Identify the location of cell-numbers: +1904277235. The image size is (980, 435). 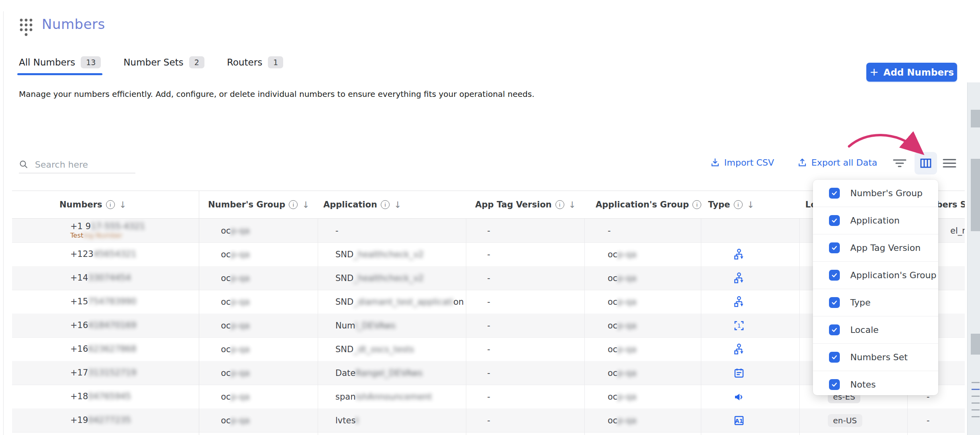
(100, 421).